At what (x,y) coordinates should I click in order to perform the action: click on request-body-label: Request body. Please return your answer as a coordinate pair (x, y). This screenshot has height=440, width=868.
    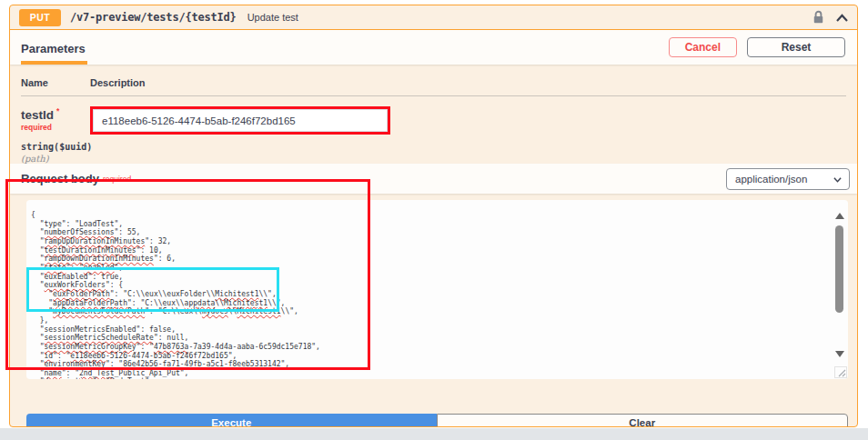
    Looking at the image, I should click on (60, 178).